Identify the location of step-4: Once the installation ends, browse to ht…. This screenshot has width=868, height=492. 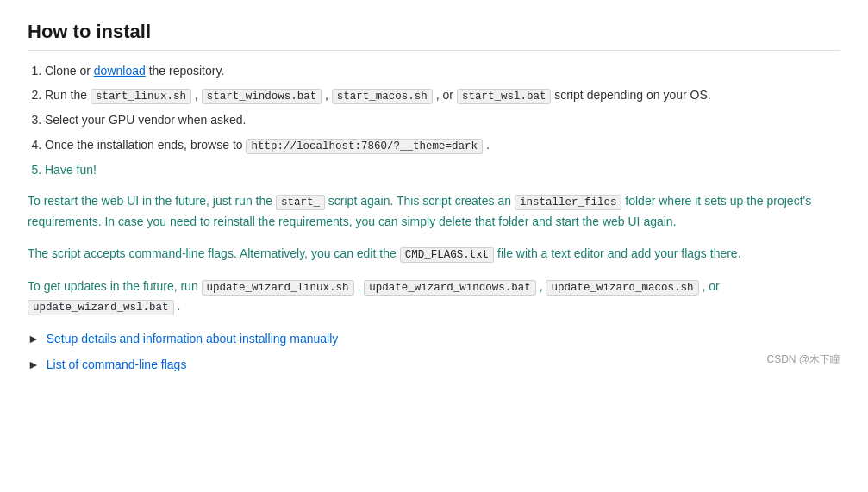
(443, 145).